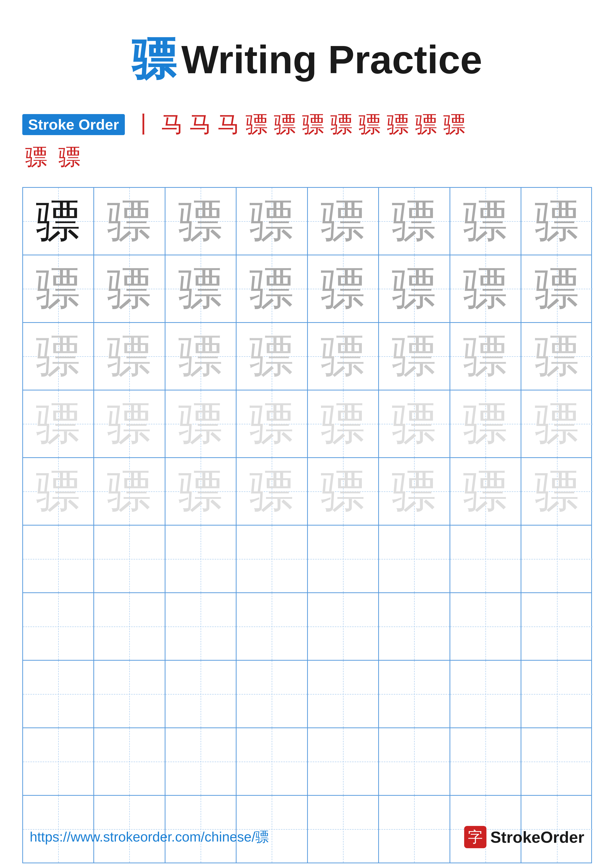 The width and height of the screenshot is (614, 868). I want to click on grid-cell-3-6: 骠, so click(415, 356).